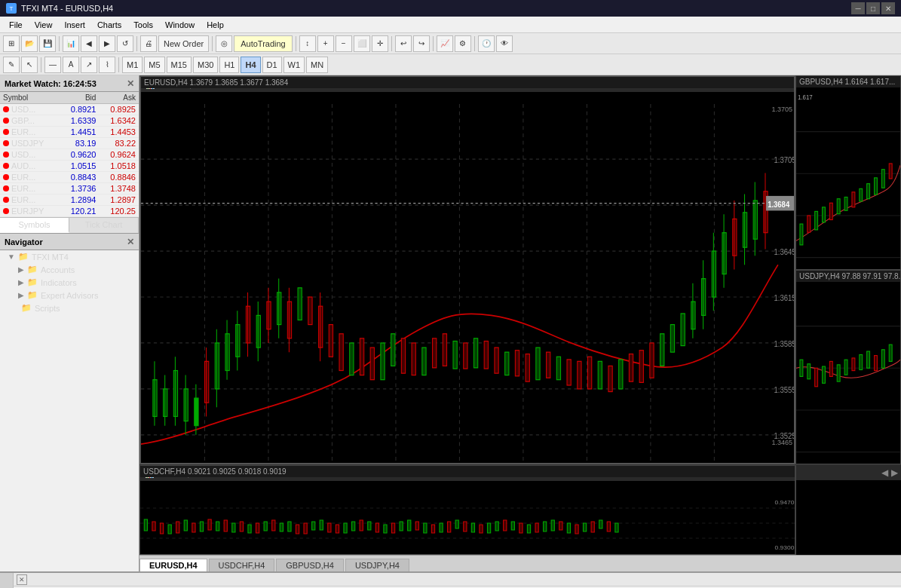 This screenshot has width=901, height=588. What do you see at coordinates (11, 65) in the screenshot?
I see `tb-draw-btn: ✎` at bounding box center [11, 65].